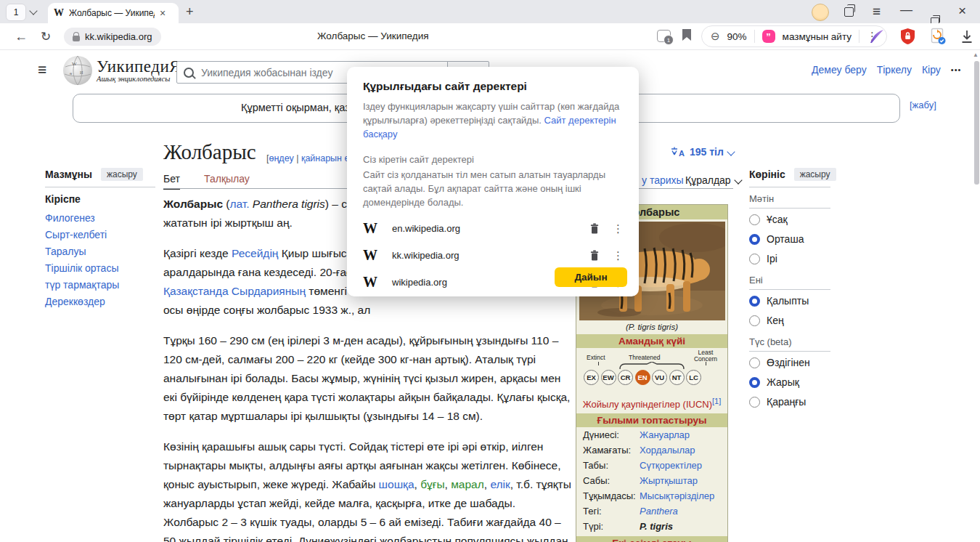 This screenshot has height=542, width=980. What do you see at coordinates (877, 36) in the screenshot?
I see `yandex-pen-icon` at bounding box center [877, 36].